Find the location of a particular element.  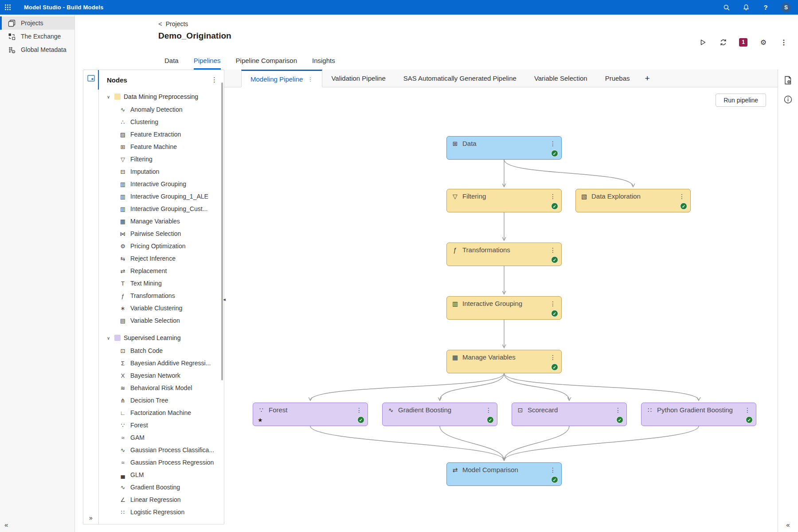

node-item-interactive-grouping-cust-: ▥Interactive Grouping_Cust... is located at coordinates (161, 209).